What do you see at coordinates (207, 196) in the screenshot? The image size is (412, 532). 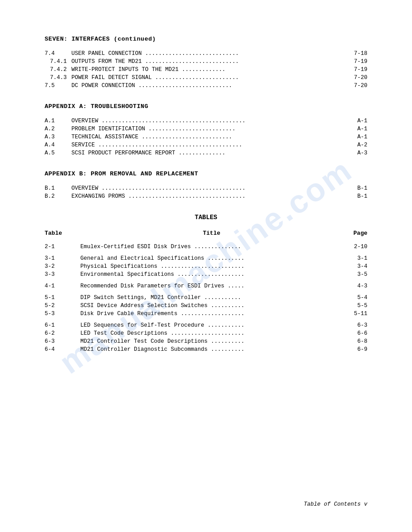 I see `toc-title: EXCHANGING PROMS .......................…` at bounding box center [207, 196].